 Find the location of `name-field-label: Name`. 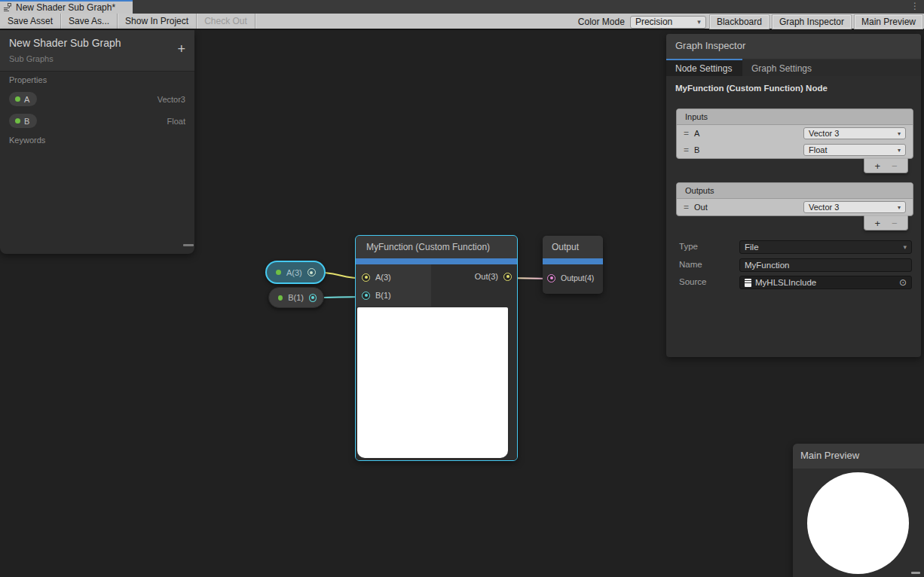

name-field-label: Name is located at coordinates (690, 264).